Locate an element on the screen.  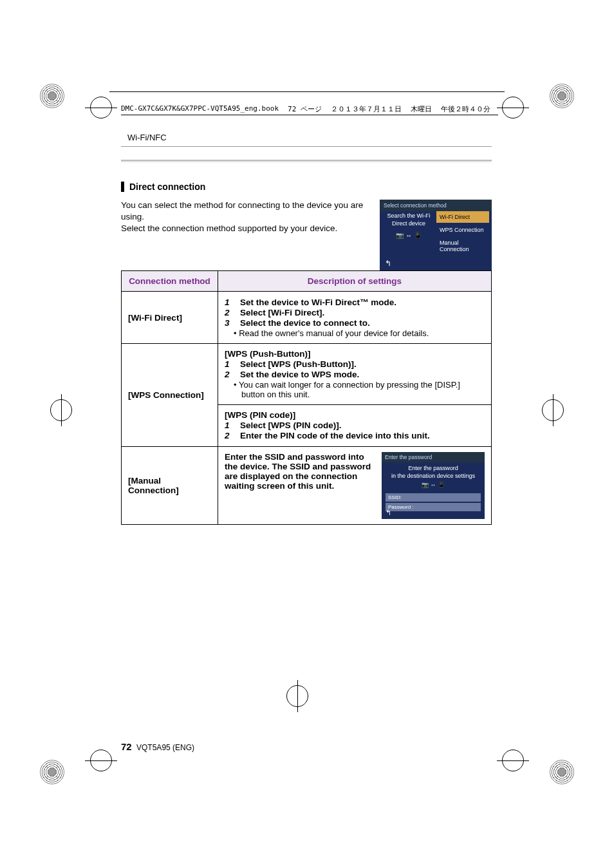
section-header: Wi-Fi/NFC is located at coordinates (306, 138).